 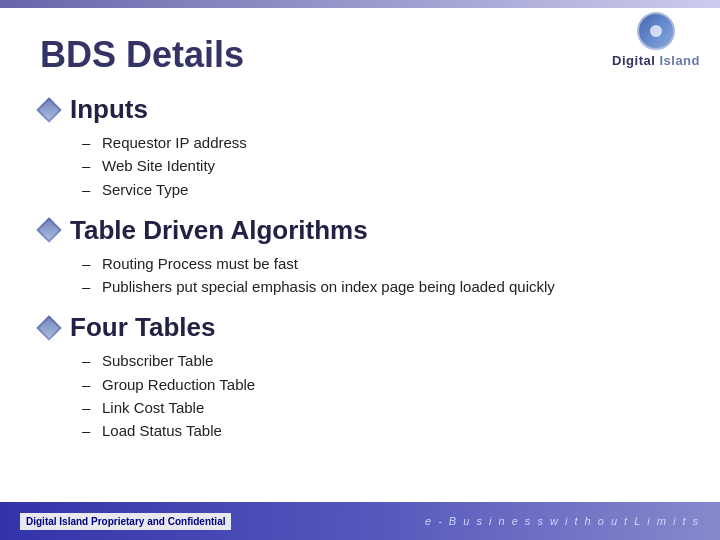 What do you see at coordinates (386, 190) in the screenshot?
I see `list-item: – Service Type` at bounding box center [386, 190].